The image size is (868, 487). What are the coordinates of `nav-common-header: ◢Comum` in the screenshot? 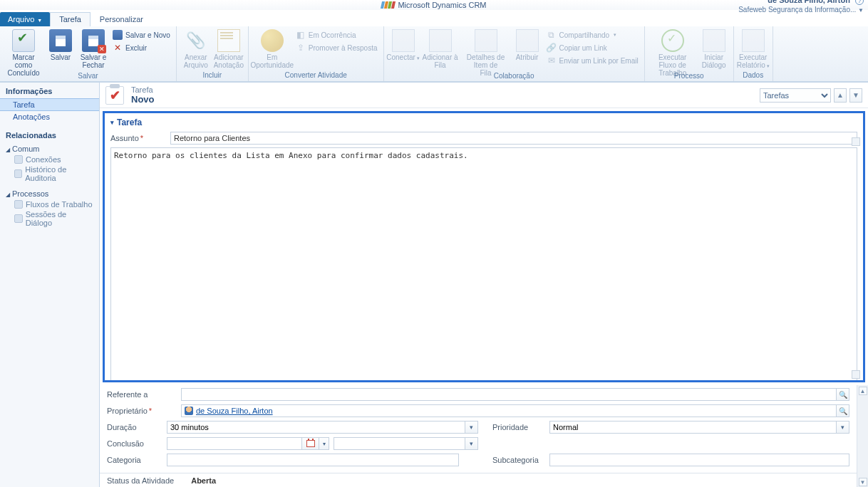 It's located at (50, 148).